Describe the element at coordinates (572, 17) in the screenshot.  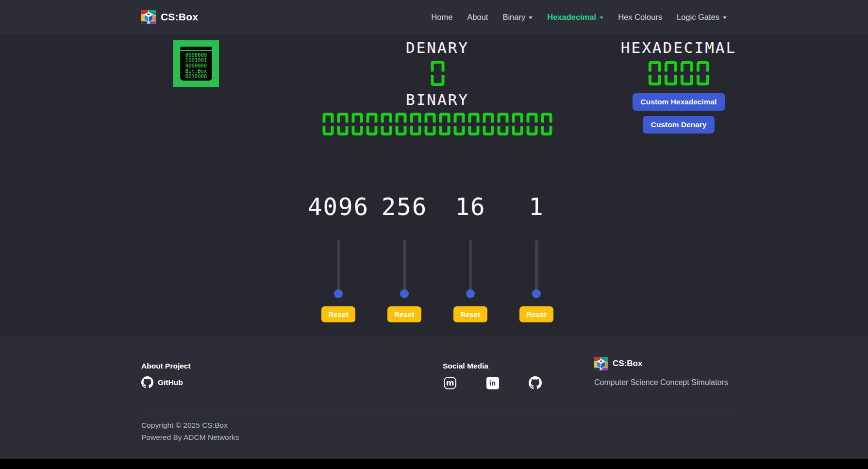
I see `nav-item-label: Hexadecimal` at that location.